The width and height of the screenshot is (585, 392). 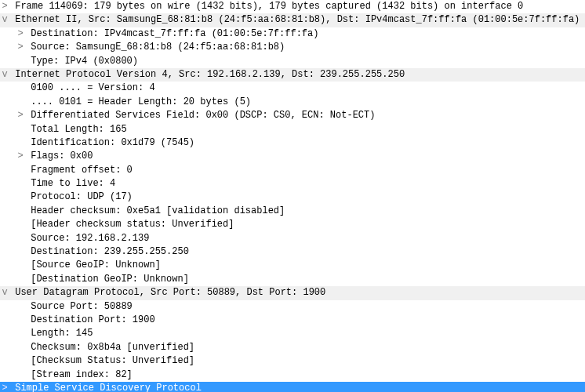 I want to click on tree-row: Identification: 0x1d79 (7545), so click(x=292, y=143).